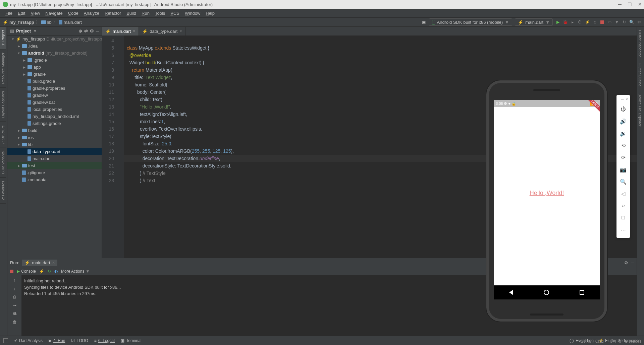 Image resolution: width=644 pixels, height=345 pixels. I want to click on indent: 2 spaces, so click(633, 341).